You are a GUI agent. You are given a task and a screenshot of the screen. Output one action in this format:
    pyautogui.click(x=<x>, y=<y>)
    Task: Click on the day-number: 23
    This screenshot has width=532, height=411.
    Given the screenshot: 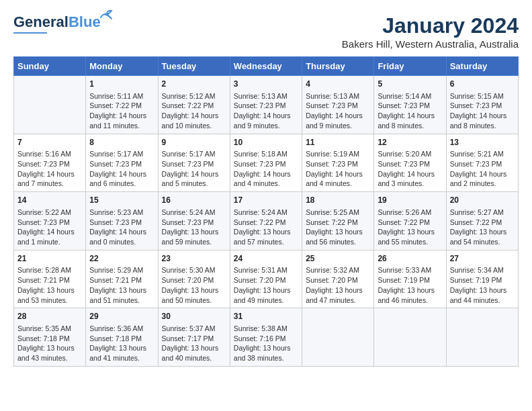 What is the action you would take?
    pyautogui.click(x=194, y=259)
    